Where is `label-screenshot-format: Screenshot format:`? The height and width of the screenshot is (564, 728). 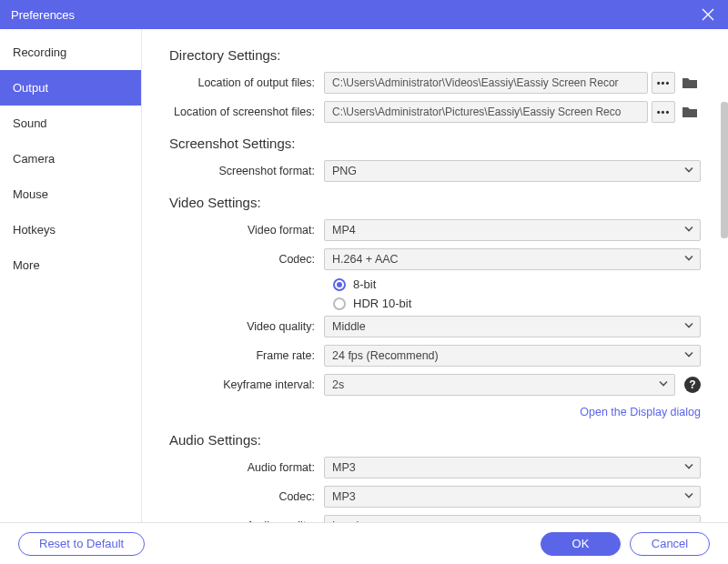
label-screenshot-format: Screenshot format: is located at coordinates (247, 171).